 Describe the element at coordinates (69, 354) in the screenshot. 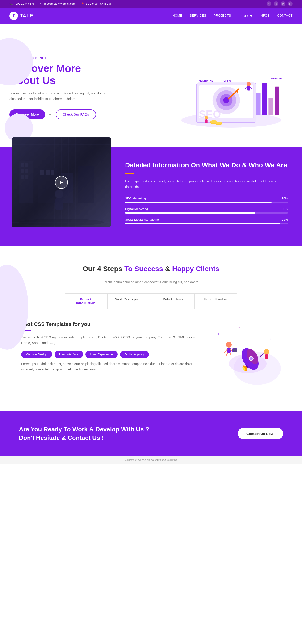

I see `tag-user-interface: User Interface` at that location.